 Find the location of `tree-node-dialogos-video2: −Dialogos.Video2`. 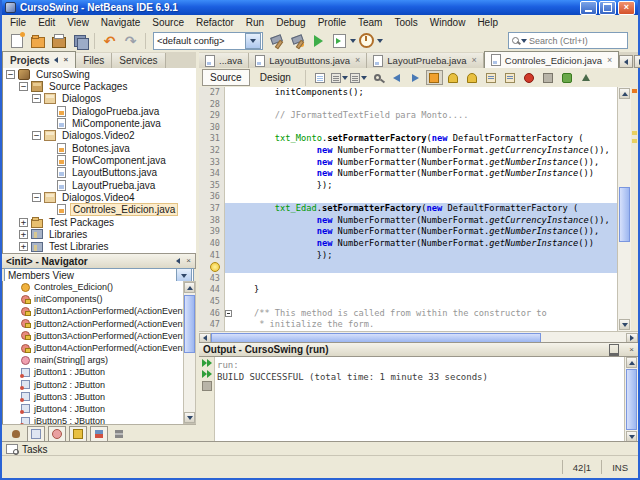

tree-node-dialogos-video2: −Dialogos.Video2 is located at coordinates (100, 136).